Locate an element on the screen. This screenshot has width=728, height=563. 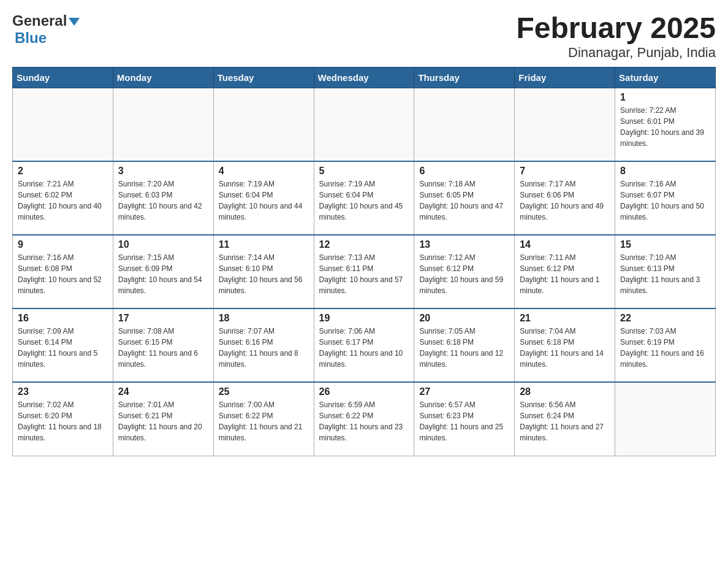
day-number: 12 is located at coordinates (364, 245).